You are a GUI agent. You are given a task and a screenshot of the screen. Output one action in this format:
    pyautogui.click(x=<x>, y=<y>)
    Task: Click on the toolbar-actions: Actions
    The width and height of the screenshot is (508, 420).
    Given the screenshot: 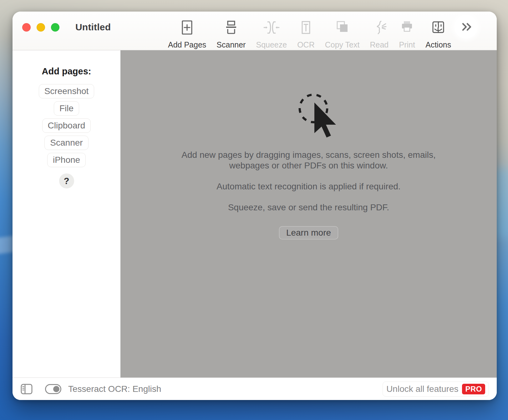 What is the action you would take?
    pyautogui.click(x=438, y=31)
    